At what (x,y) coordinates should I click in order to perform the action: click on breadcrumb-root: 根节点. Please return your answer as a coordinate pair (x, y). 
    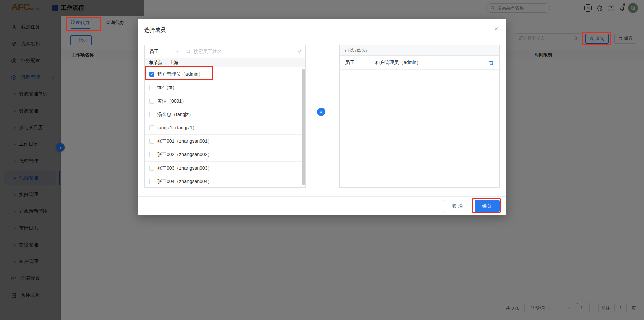
    Looking at the image, I should click on (156, 63).